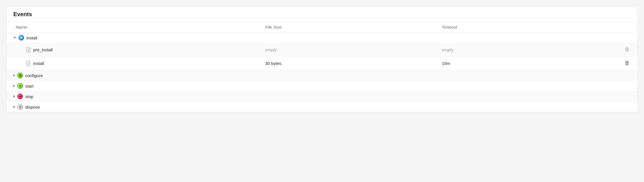 The image size is (644, 182). I want to click on script-timeout: 15m, so click(446, 64).